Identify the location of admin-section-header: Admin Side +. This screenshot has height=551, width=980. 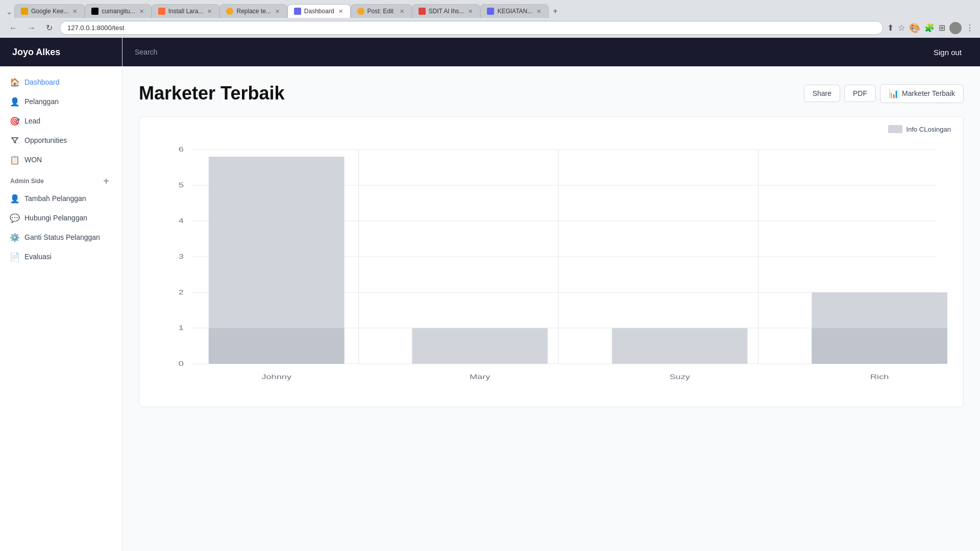
(61, 179).